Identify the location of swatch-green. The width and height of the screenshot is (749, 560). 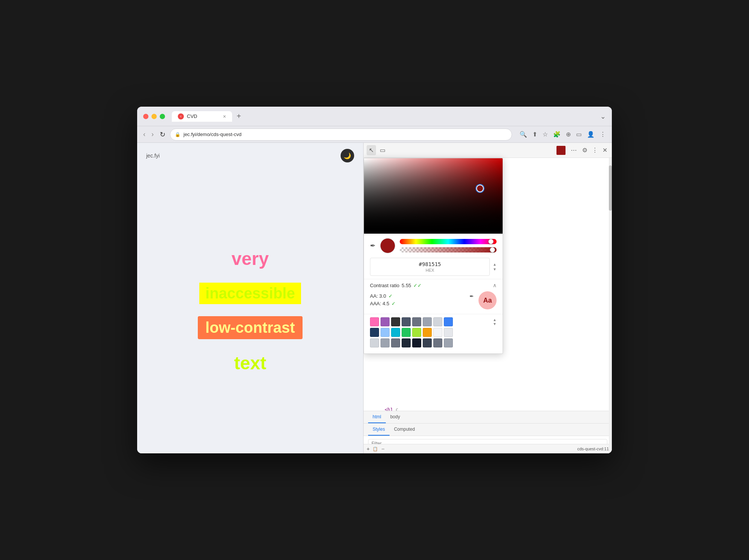
(406, 332).